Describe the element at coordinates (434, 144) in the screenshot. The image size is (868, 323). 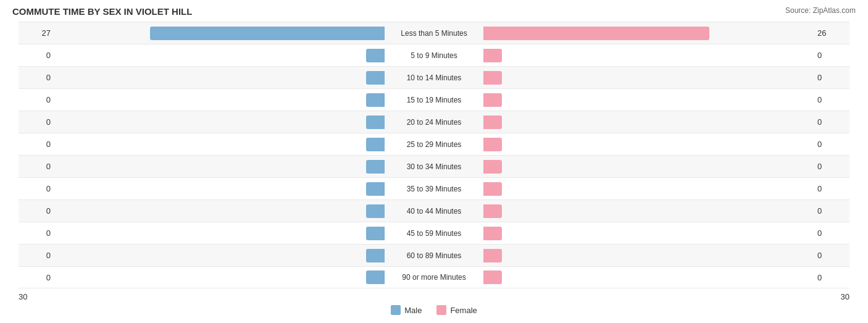
I see `chart-row: 0 25 to 29 Minutes 0` at that location.